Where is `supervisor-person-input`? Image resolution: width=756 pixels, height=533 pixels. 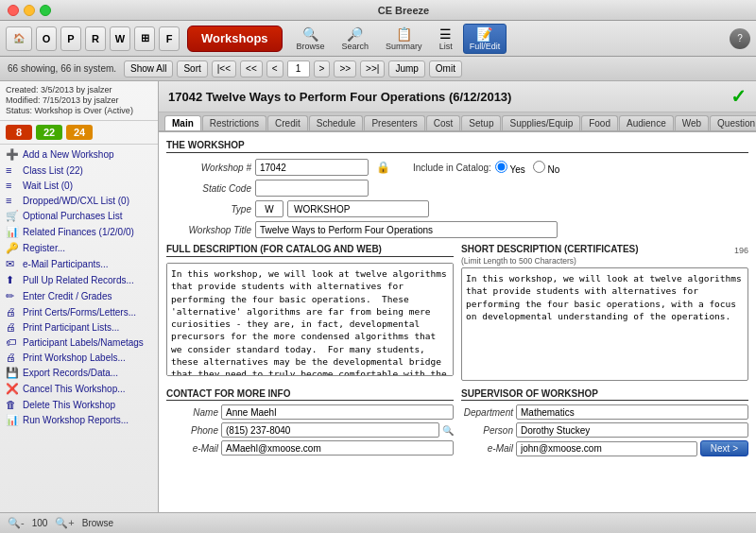 supervisor-person-input is located at coordinates (632, 430).